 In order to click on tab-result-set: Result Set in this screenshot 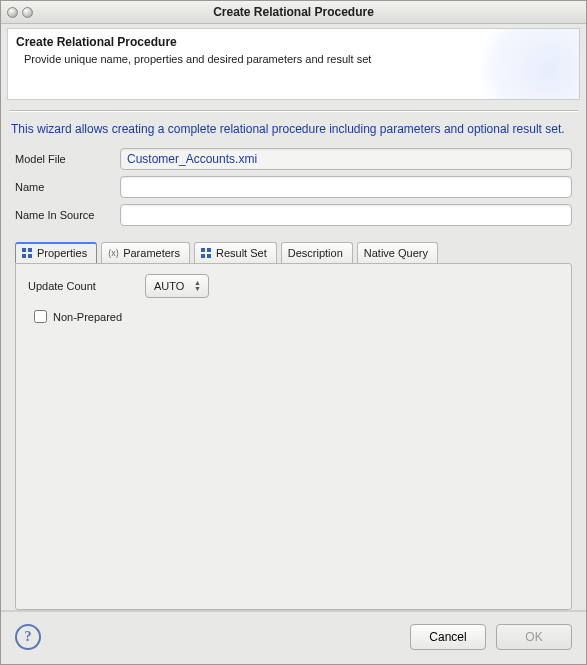, I will do `click(236, 252)`.